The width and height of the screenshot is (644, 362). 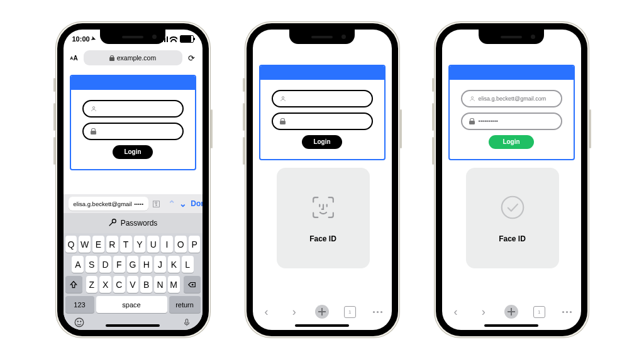 I want to click on key-u: U, so click(x=153, y=244).